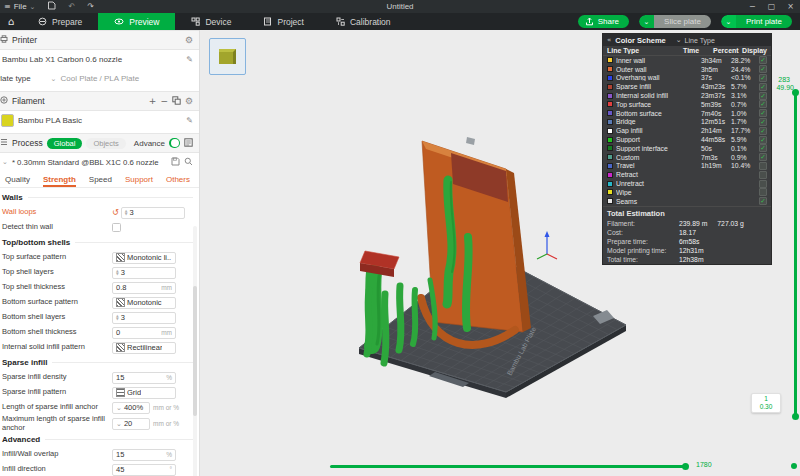 This screenshot has width=800, height=476. Describe the element at coordinates (508, 466) in the screenshot. I see `move-slider` at that location.